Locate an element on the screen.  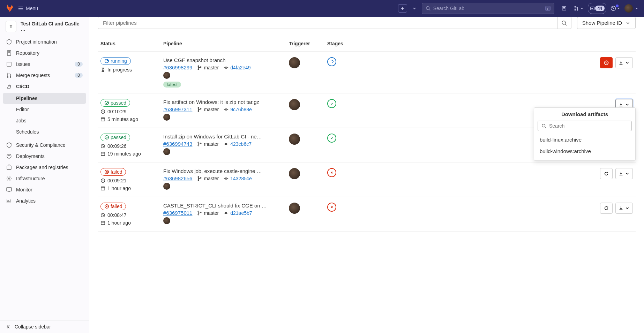
sidebar-item-project-information: Project information is located at coordinates (45, 42).